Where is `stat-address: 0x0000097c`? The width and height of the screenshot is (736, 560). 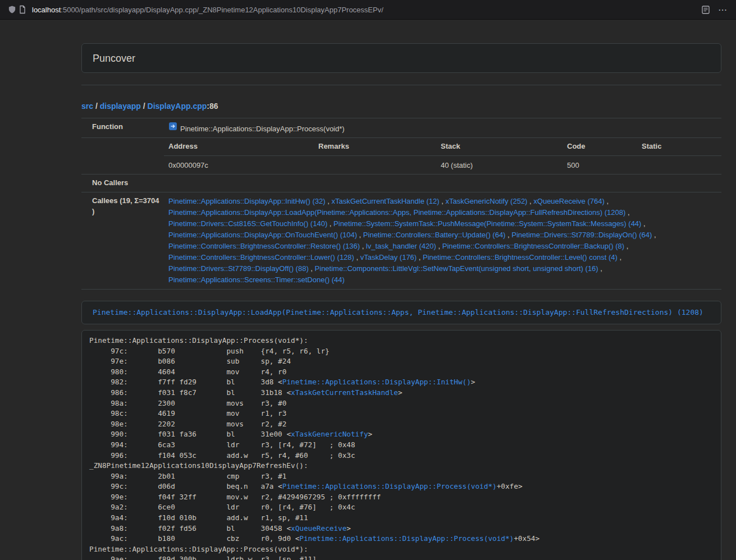
stat-address: 0x0000097c is located at coordinates (239, 165).